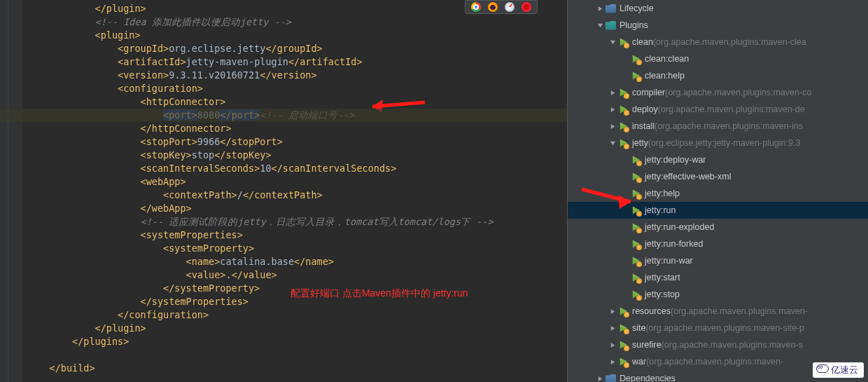 The image size is (868, 382). I want to click on code-line: <!-- Idea 添加此插件以便启动jetty -->, so click(295, 22).